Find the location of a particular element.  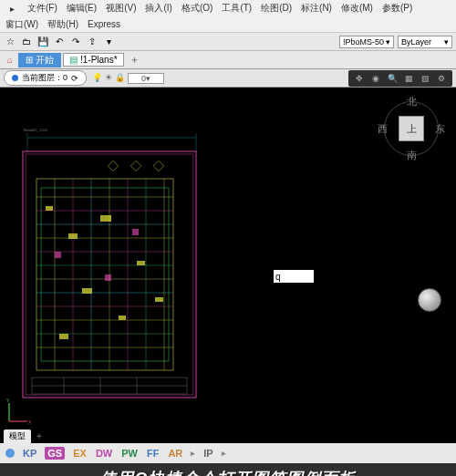

home-icon: ⌂ is located at coordinates (10, 60).